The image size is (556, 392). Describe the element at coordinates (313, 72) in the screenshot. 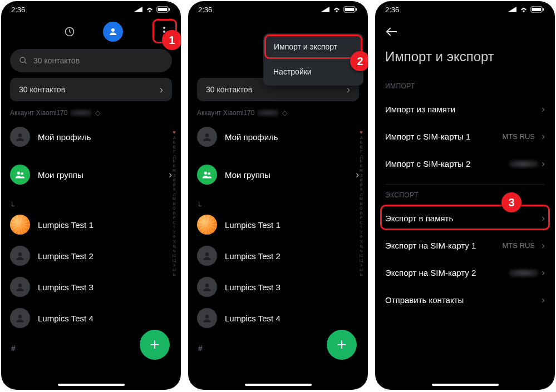

I see `menu-settings: Настройки` at that location.